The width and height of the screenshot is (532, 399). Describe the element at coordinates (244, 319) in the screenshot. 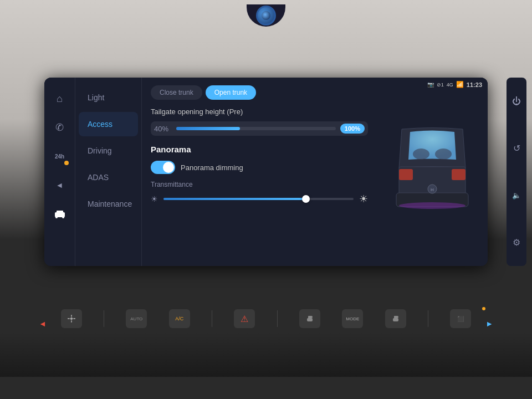

I see `hazard-button: ⚠` at that location.